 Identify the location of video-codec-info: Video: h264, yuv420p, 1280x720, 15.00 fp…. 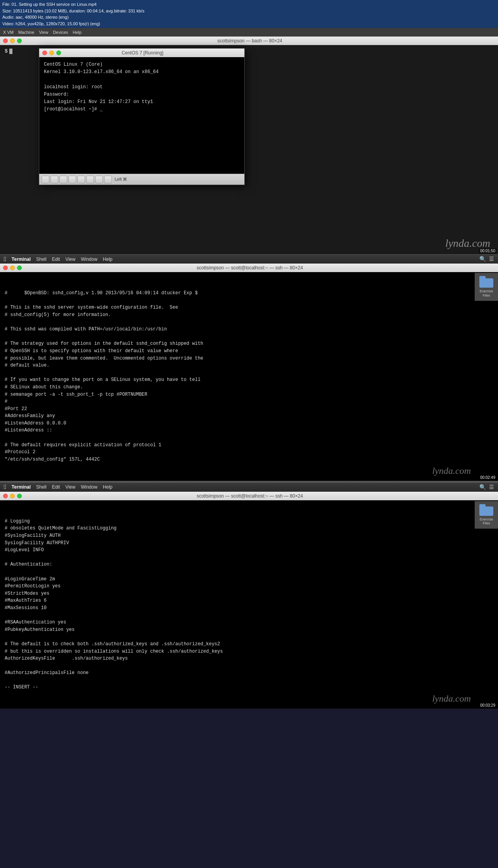
(249, 24).